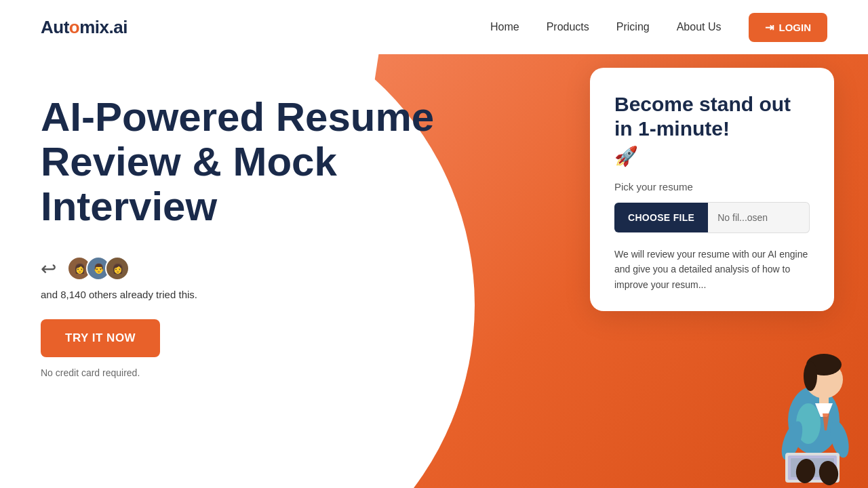 This screenshot has width=868, height=488. I want to click on choose-file-label: CHOOSE FILE, so click(661, 218).